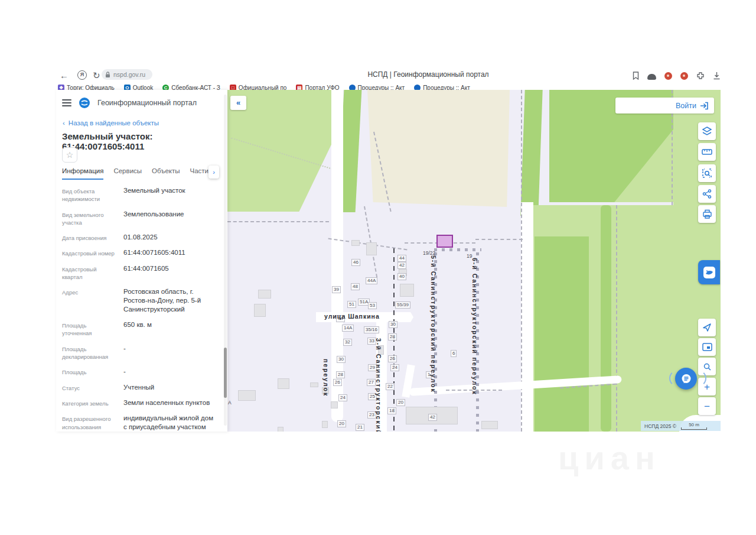 The image size is (756, 535). What do you see at coordinates (708, 347) in the screenshot?
I see `minimap-icon` at bounding box center [708, 347].